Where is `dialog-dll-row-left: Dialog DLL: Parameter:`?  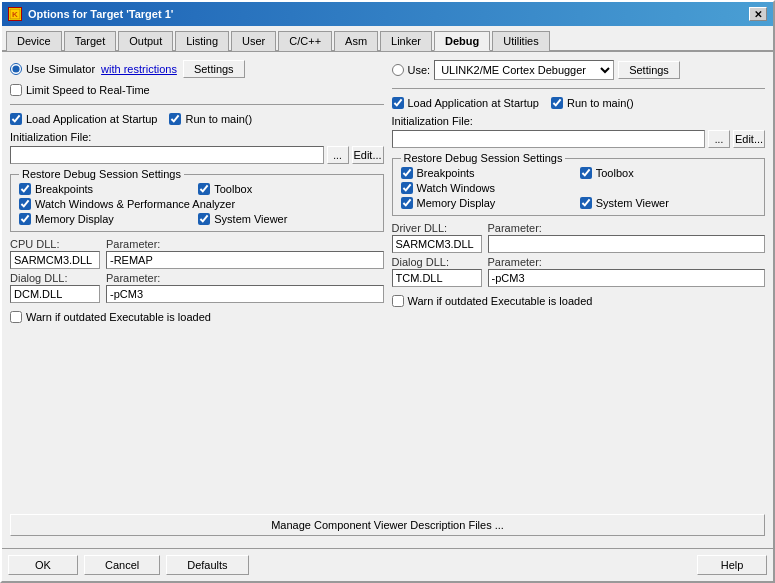 dialog-dll-row-left: Dialog DLL: Parameter: is located at coordinates (197, 288).